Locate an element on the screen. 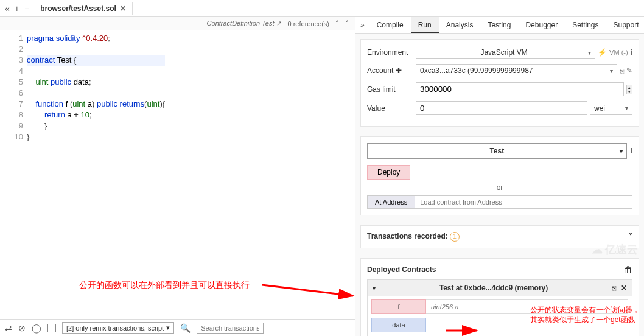  copy-account-icon: ⎘ is located at coordinates (622, 71).